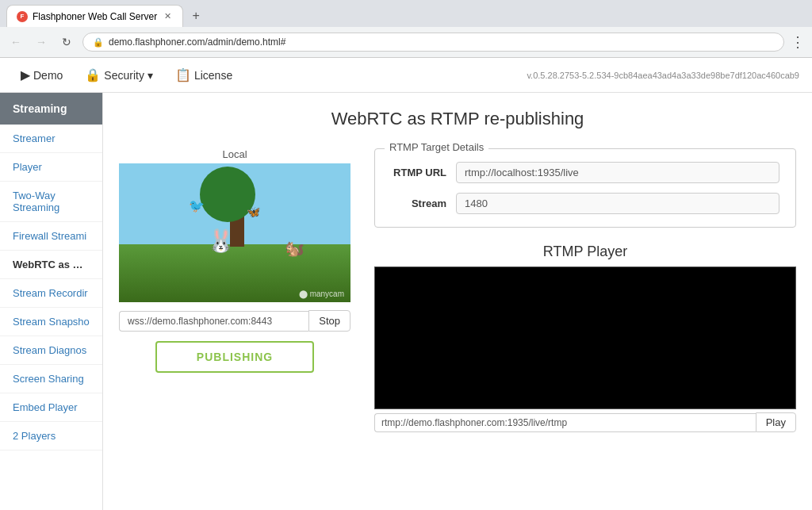  I want to click on lock-icon: 🔒, so click(98, 43).